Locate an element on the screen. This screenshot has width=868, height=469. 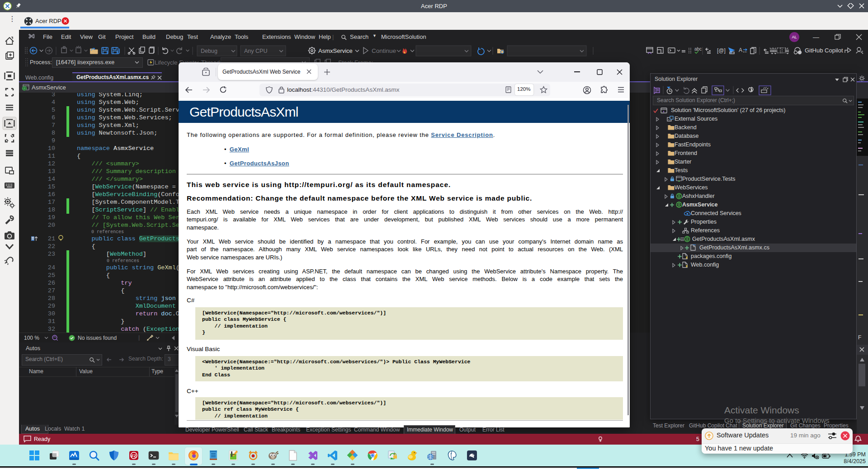
svg-text: GitHub Copilot is located at coordinates (824, 51).